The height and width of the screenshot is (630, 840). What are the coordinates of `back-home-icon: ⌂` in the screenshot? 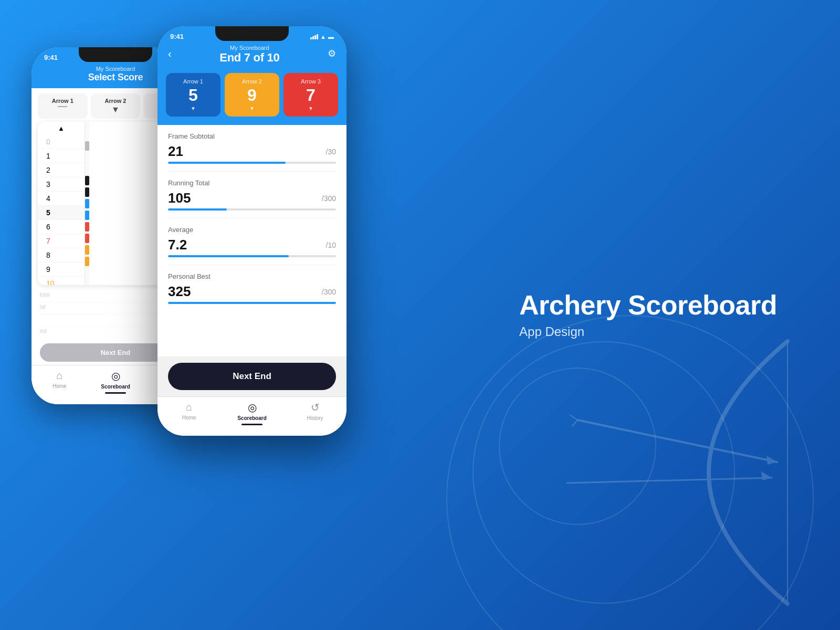 It's located at (59, 376).